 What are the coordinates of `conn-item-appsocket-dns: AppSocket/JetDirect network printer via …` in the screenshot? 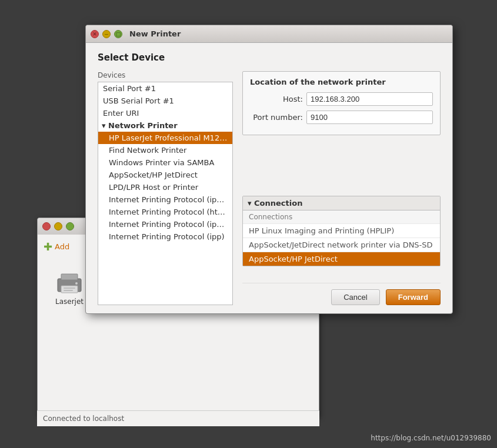 It's located at (341, 245).